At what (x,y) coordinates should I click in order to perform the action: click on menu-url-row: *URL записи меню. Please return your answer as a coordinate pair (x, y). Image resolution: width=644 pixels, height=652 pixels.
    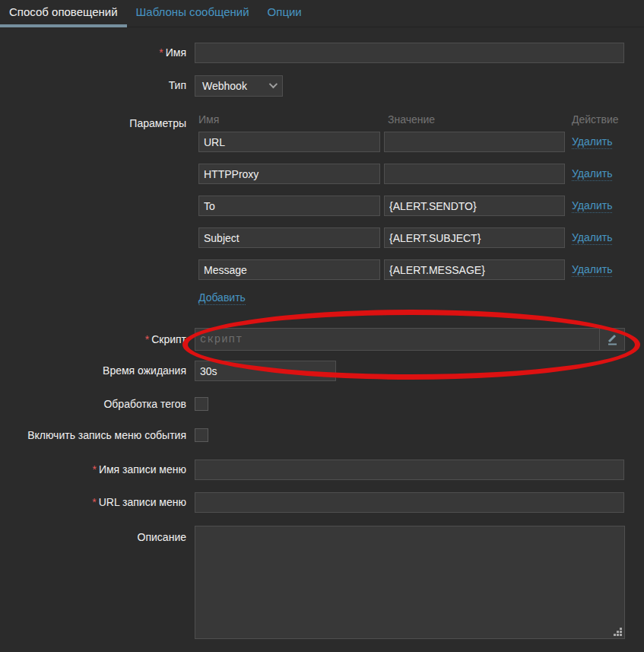
    Looking at the image, I should click on (322, 502).